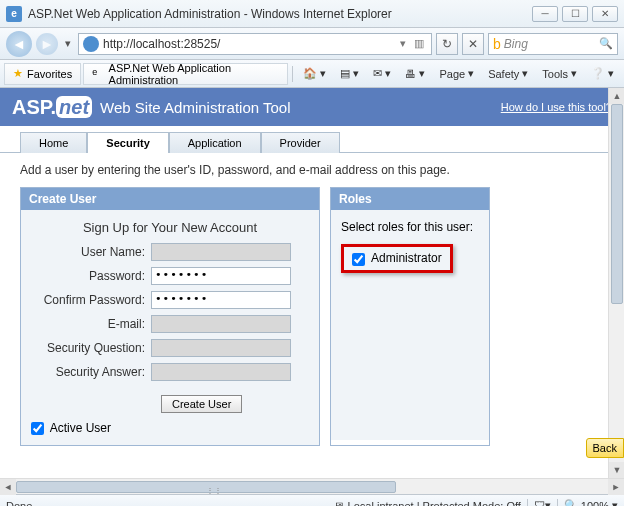  I want to click on scroll-left-arrow: ◄, so click(8, 487).